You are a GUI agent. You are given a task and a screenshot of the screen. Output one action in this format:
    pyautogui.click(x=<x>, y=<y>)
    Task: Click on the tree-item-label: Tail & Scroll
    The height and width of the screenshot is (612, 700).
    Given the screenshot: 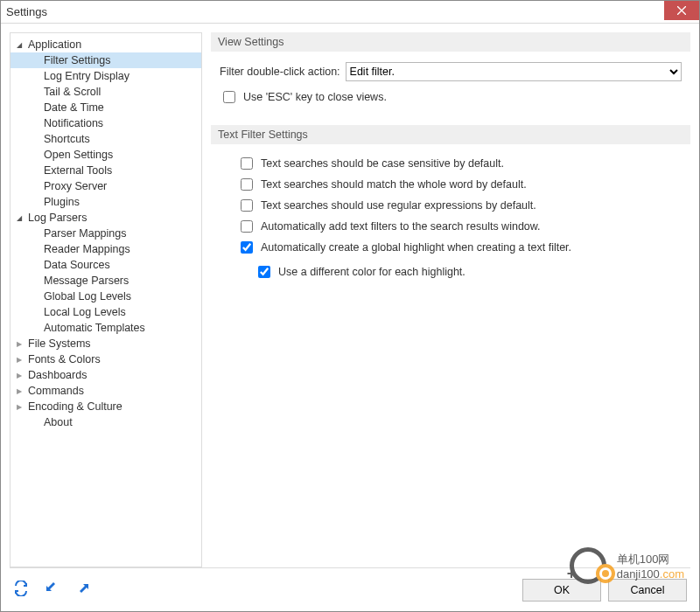 What is the action you would take?
    pyautogui.click(x=72, y=92)
    